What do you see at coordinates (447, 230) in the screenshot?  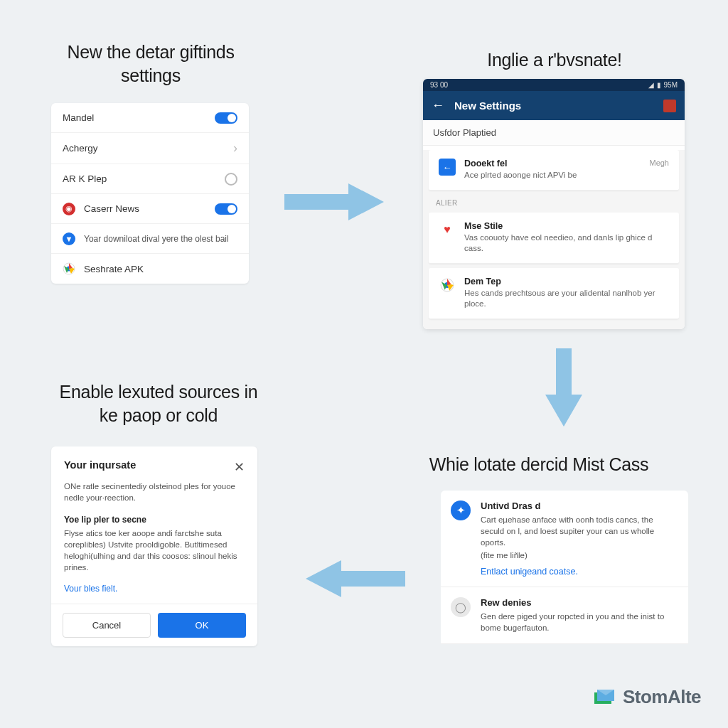 I see `heart-icon: ♥` at bounding box center [447, 230].